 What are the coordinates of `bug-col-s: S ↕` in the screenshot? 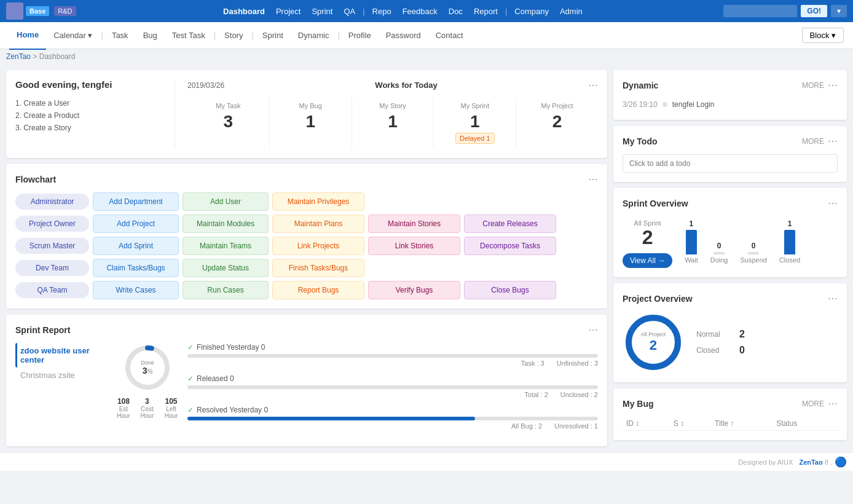 It's located at (691, 424).